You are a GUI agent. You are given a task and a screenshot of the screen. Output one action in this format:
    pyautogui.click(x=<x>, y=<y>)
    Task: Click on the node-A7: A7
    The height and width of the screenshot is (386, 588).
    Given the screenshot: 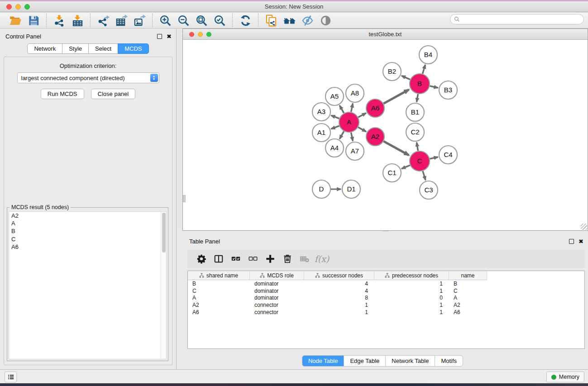 What is the action you would take?
    pyautogui.click(x=355, y=151)
    